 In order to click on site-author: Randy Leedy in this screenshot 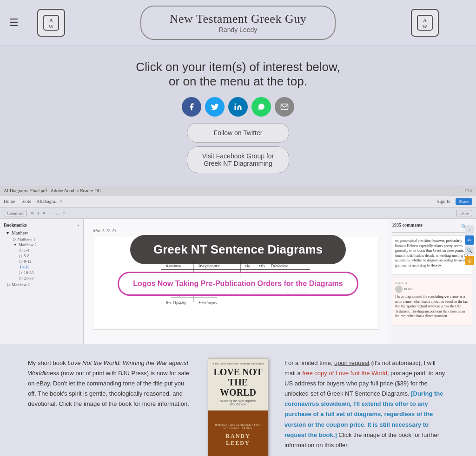, I will do `click(238, 30)`.